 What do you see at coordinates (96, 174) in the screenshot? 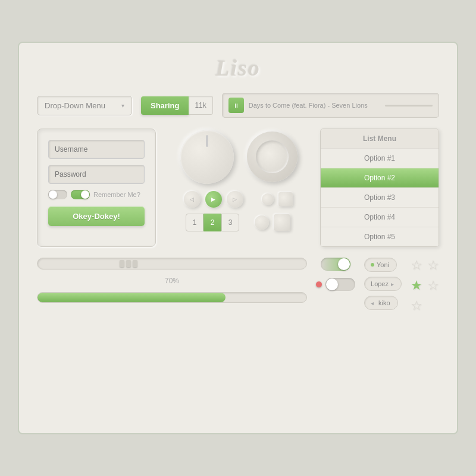
I see `password-input` at bounding box center [96, 174].